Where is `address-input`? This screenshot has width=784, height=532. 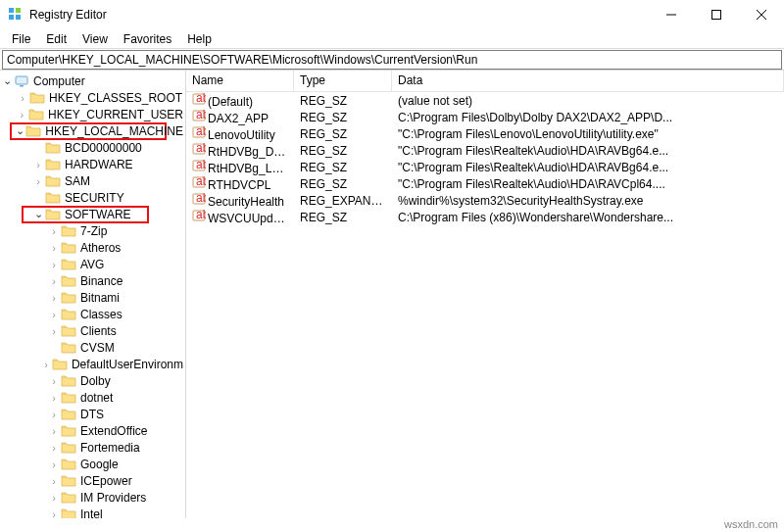
address-input is located at coordinates (392, 60).